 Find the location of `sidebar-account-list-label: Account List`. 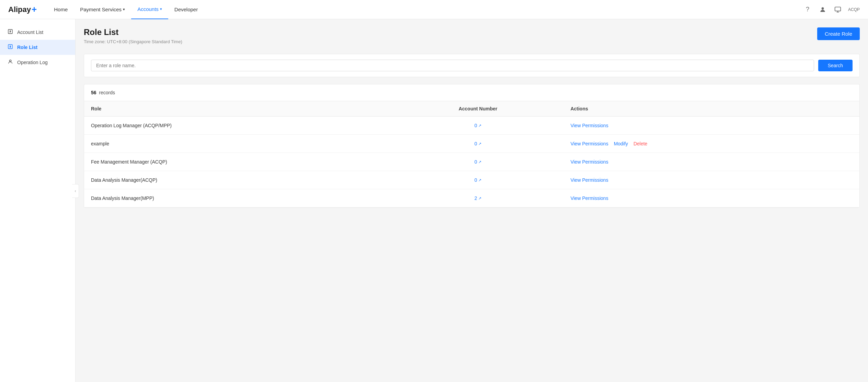

sidebar-account-list-label: Account List is located at coordinates (30, 32).